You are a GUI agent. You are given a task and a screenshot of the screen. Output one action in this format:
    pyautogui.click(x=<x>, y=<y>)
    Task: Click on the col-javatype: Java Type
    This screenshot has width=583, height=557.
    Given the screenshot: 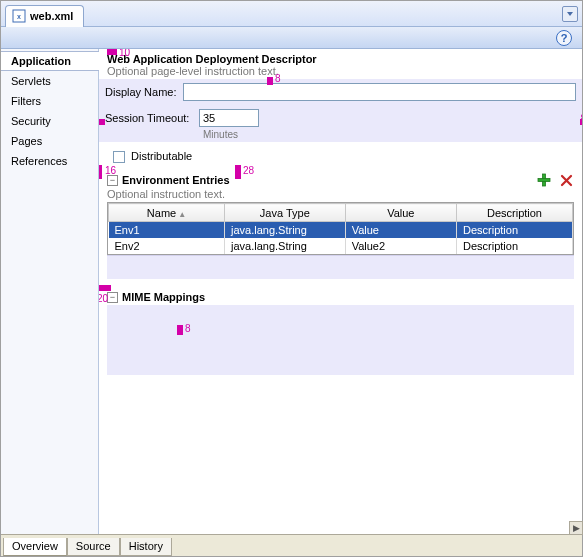 What is the action you would take?
    pyautogui.click(x=286, y=213)
    